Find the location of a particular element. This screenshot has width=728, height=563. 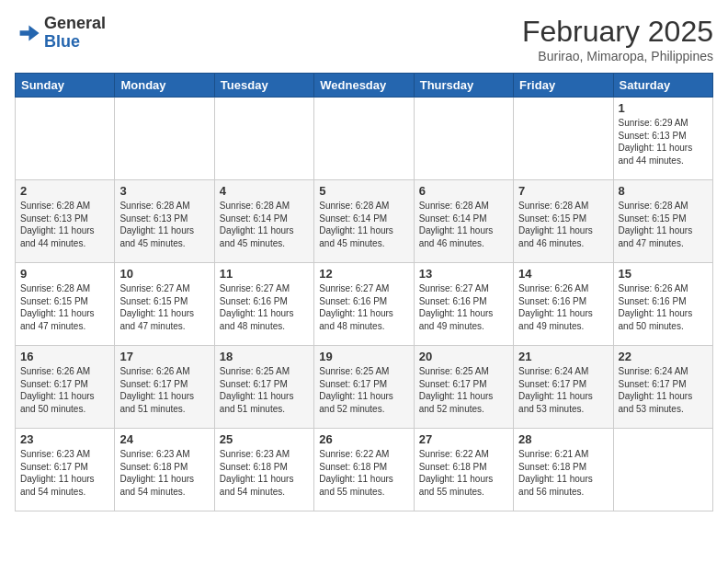

day-number: 14 is located at coordinates (563, 274).